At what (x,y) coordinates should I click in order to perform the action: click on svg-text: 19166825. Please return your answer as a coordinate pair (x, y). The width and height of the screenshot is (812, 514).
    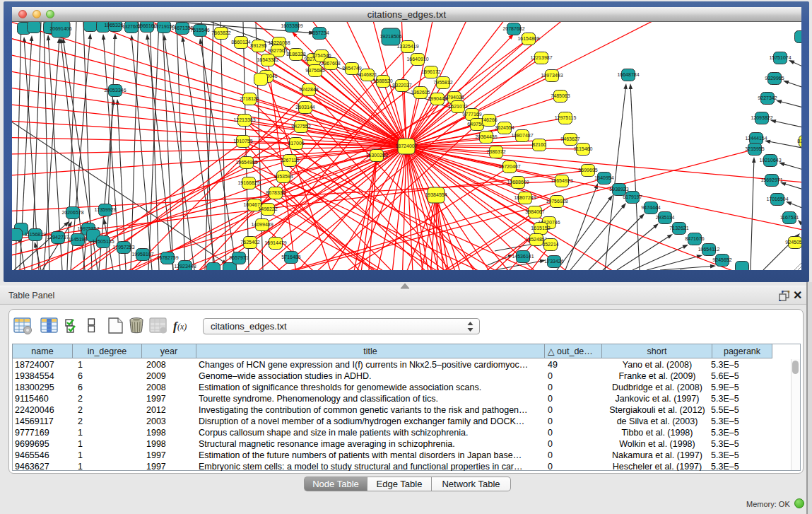
    Looking at the image, I should click on (249, 182).